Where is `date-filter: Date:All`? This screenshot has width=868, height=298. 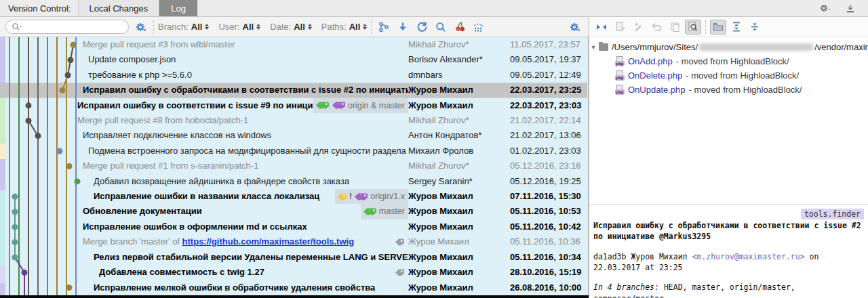 date-filter: Date:All is located at coordinates (291, 27).